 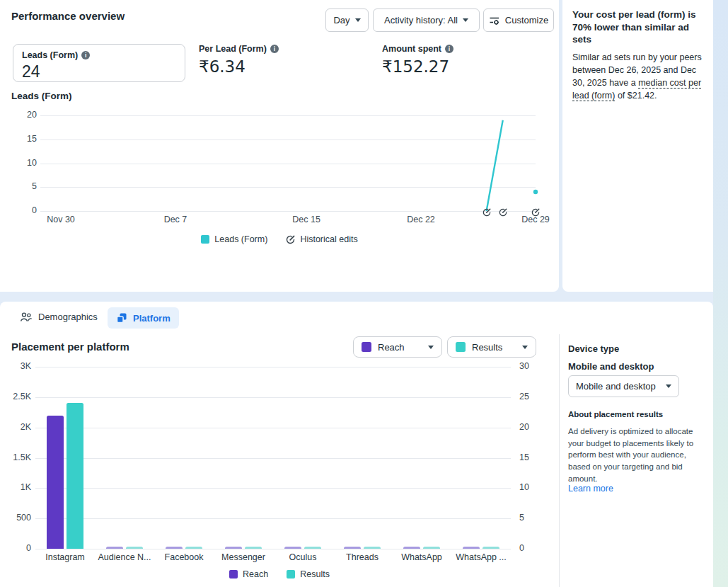 What do you see at coordinates (18, 366) in the screenshot?
I see `bar-chart-left-tick: 3K` at bounding box center [18, 366].